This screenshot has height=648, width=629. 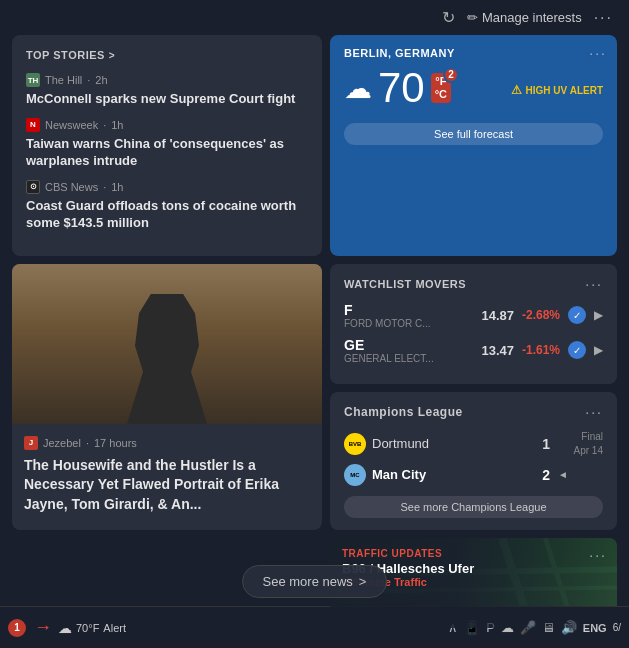 What do you see at coordinates (355, 444) in the screenshot?
I see `dortmund-logo: BVB` at bounding box center [355, 444].